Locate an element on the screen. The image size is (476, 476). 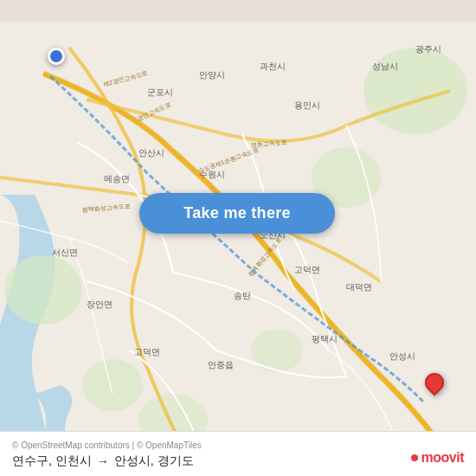
svg-text: 광주시 is located at coordinates (428, 48).